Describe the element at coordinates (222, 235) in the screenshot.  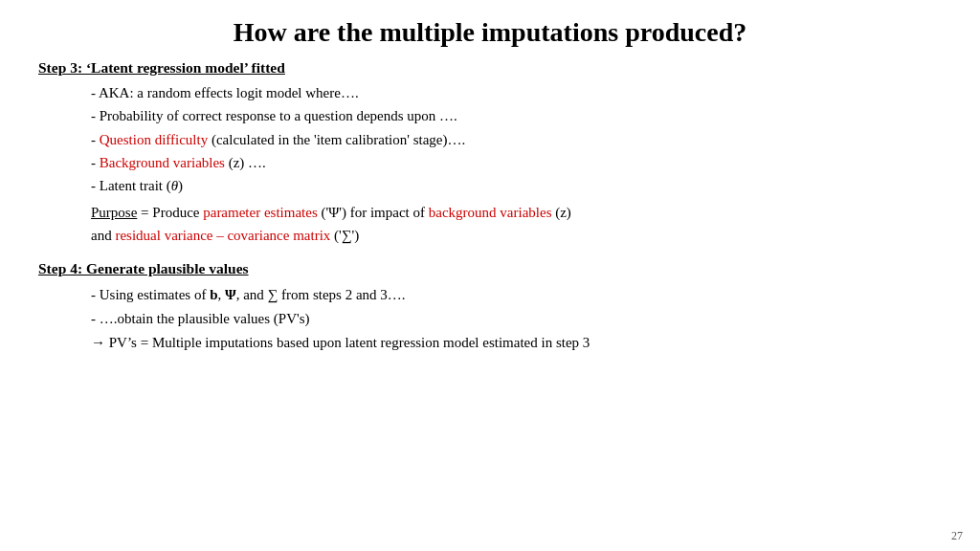
I see `residual-variance-text: residual variance – covariance matrix` at that location.